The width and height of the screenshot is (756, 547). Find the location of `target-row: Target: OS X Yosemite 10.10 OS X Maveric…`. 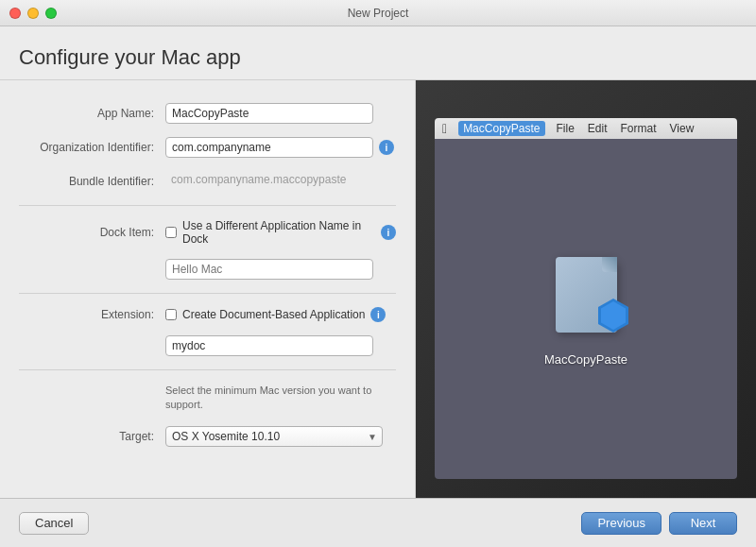

target-row: Target: OS X Yosemite 10.10 OS X Maveric… is located at coordinates (208, 436).